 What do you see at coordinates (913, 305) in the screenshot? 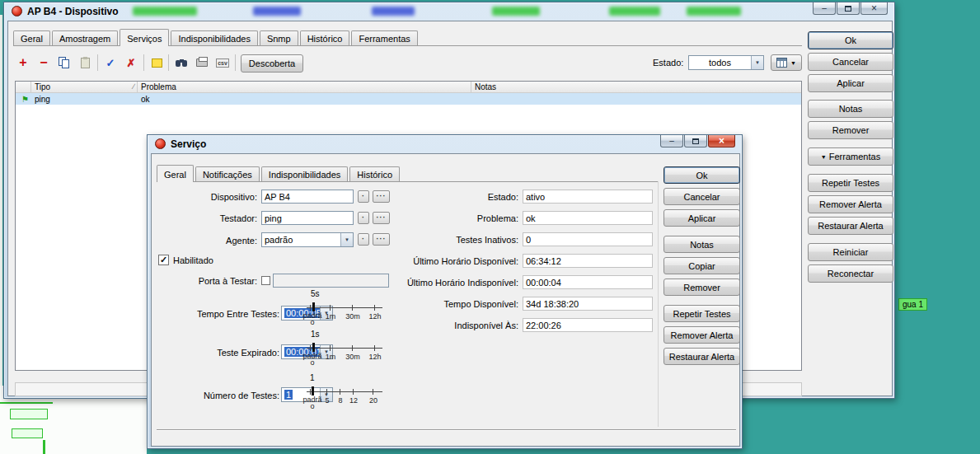
I see `map-node-label: gua 1` at bounding box center [913, 305].